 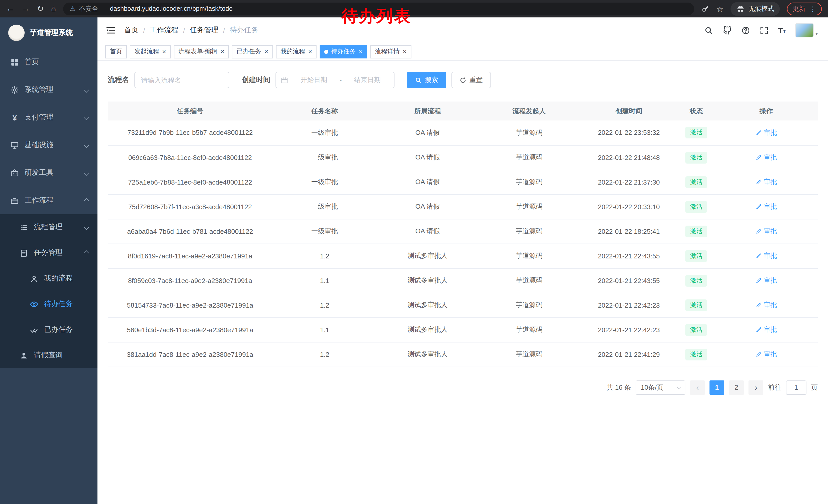 I want to click on security-label: 不安全, so click(x=89, y=9).